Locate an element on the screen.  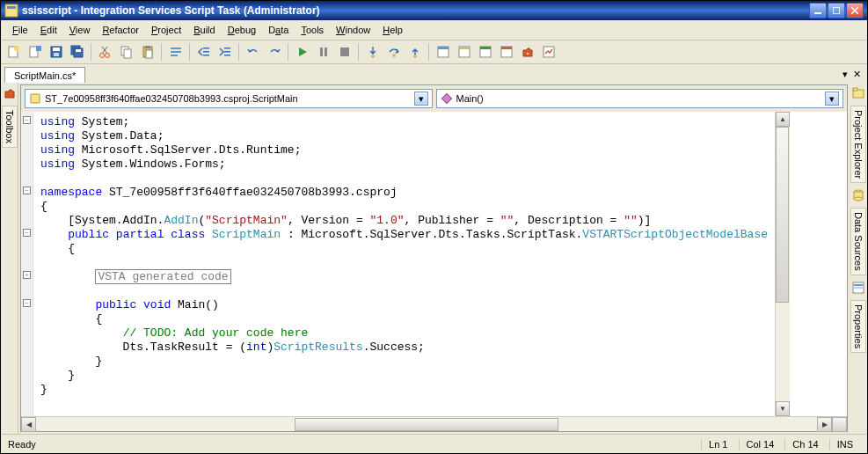
tab-close-icon: ✕ is located at coordinates (857, 74).